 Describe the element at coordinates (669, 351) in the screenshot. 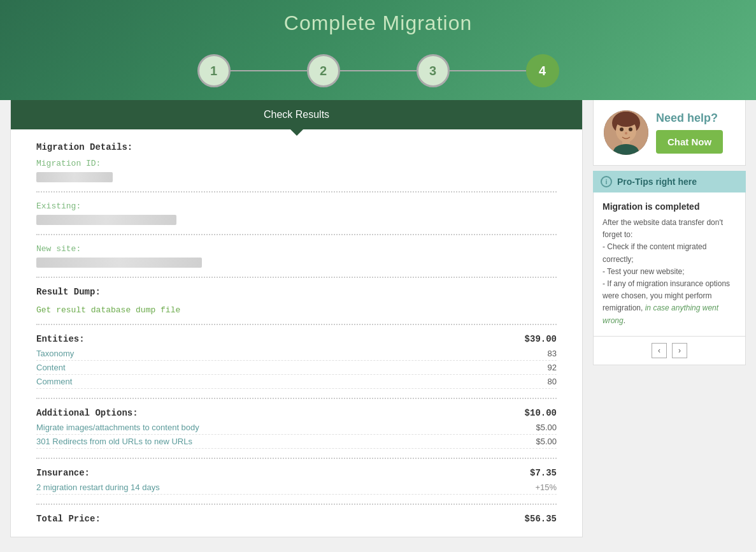

I see `tips-nav: ‹ ›` at that location.